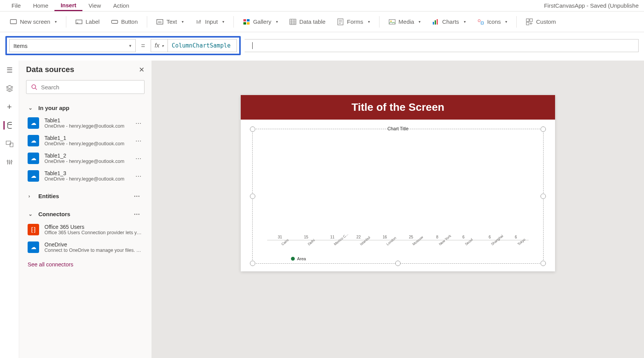 The image size is (644, 358). What do you see at coordinates (87, 22) in the screenshot?
I see `label-button: Label` at bounding box center [87, 22].